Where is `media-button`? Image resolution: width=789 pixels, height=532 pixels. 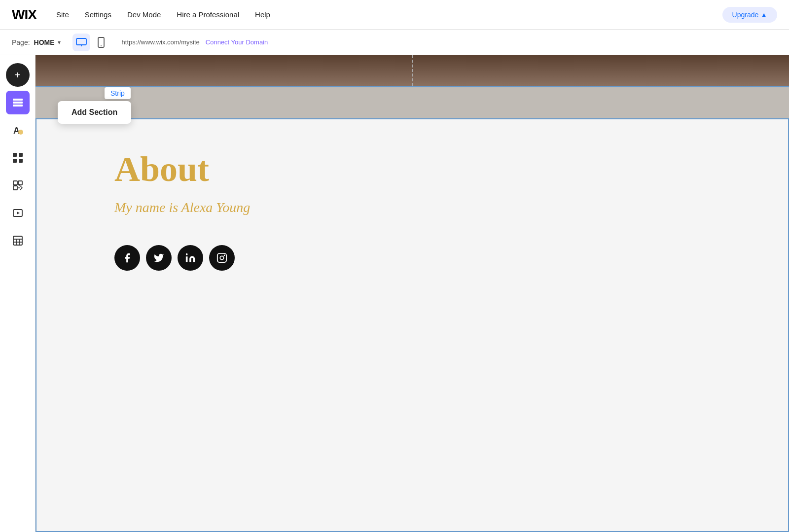 media-button is located at coordinates (18, 213).